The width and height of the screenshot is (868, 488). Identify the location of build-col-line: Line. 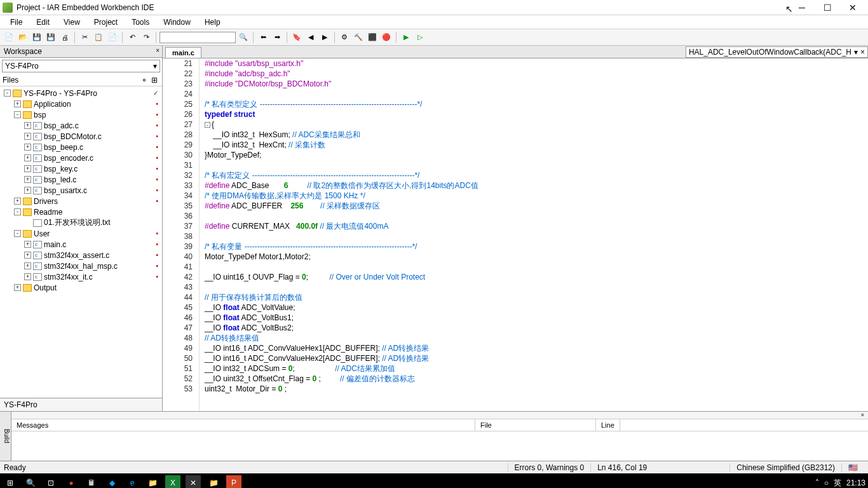
(608, 425).